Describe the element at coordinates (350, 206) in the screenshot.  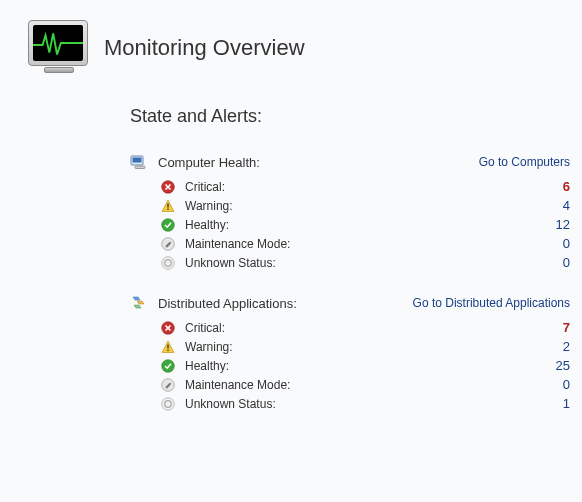
I see `status-row-warning: Warning: 4` at that location.